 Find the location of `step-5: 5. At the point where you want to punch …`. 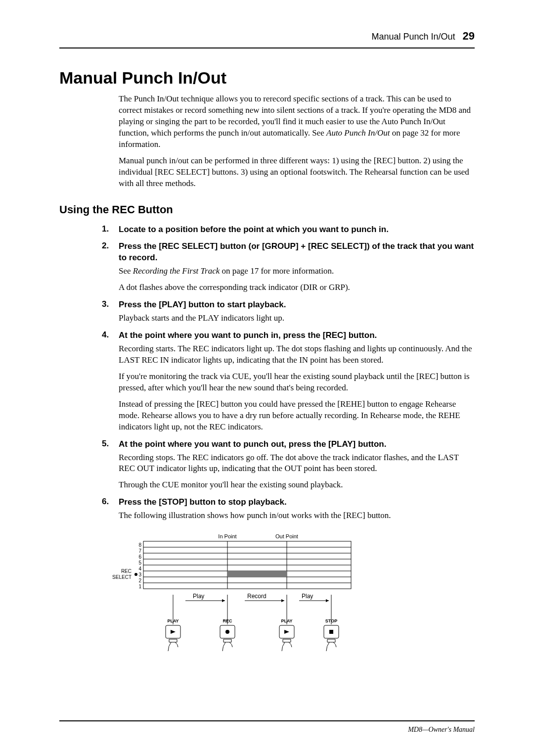

step-5: 5. At the point where you want to punch … is located at coordinates (288, 465).